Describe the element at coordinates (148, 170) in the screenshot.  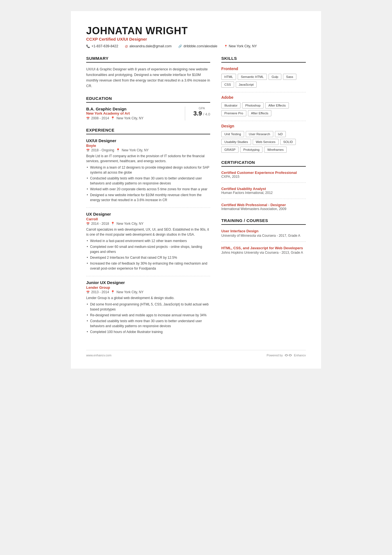
I see `bullet-1-1: Working in a team of 12 designers to pro…` at that location.